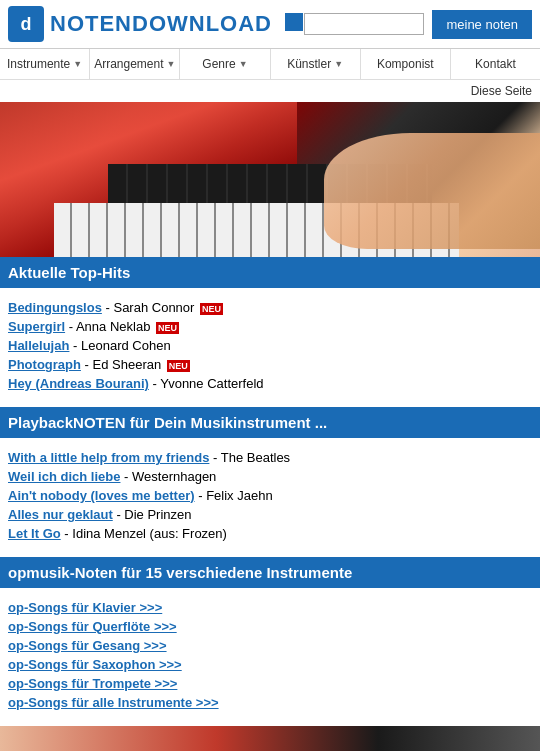  What do you see at coordinates (496, 64) in the screenshot?
I see `nav-item-kontakt: Kontakt` at bounding box center [496, 64].